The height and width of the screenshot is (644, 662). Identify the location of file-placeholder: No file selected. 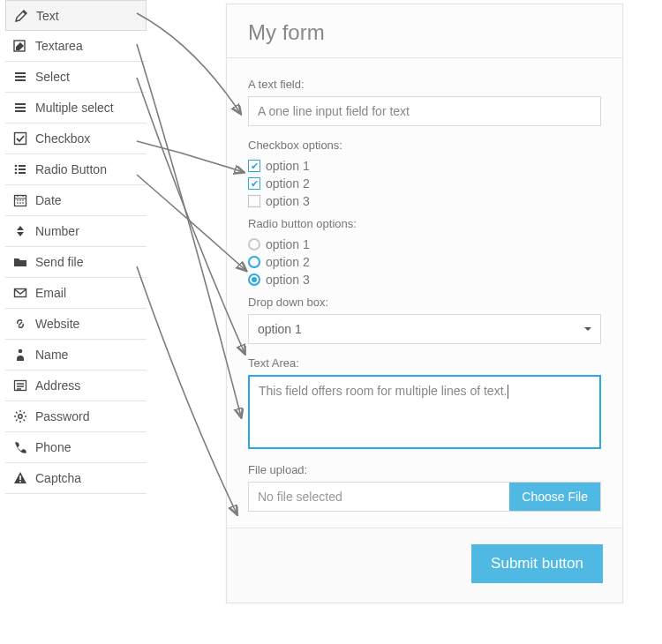
(380, 497).